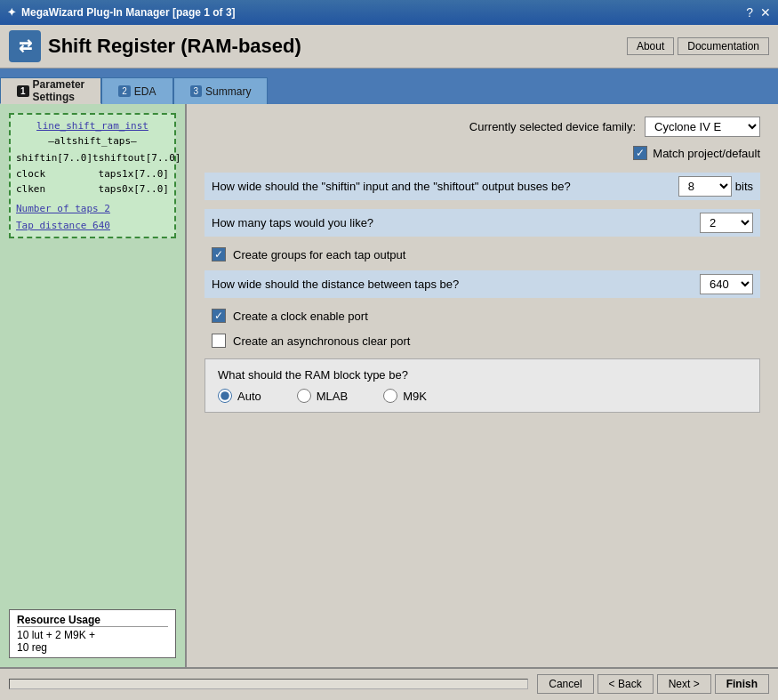 This screenshot has width=778, height=700. What do you see at coordinates (249, 397) in the screenshot?
I see `radio-auto-label: Auto` at bounding box center [249, 397].